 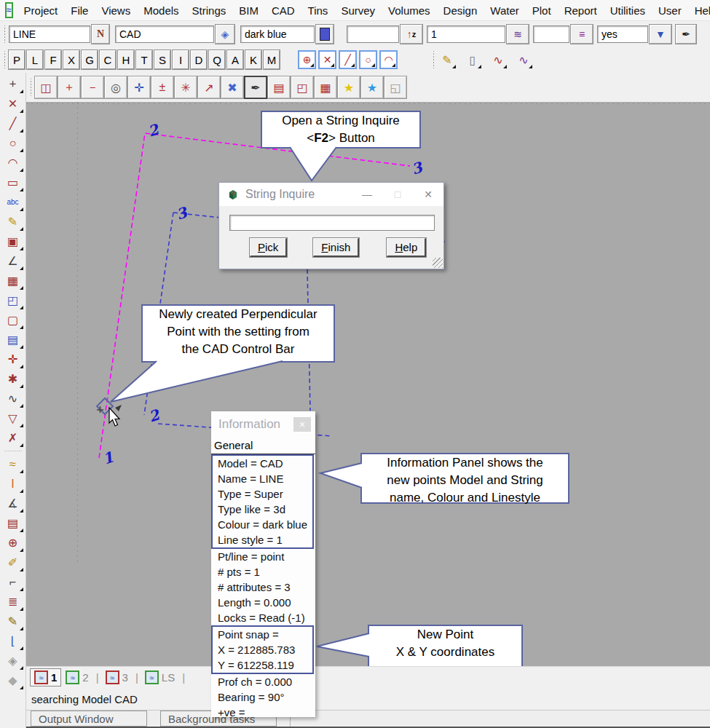 I want to click on create-circle-icon: ○, so click(x=13, y=143).